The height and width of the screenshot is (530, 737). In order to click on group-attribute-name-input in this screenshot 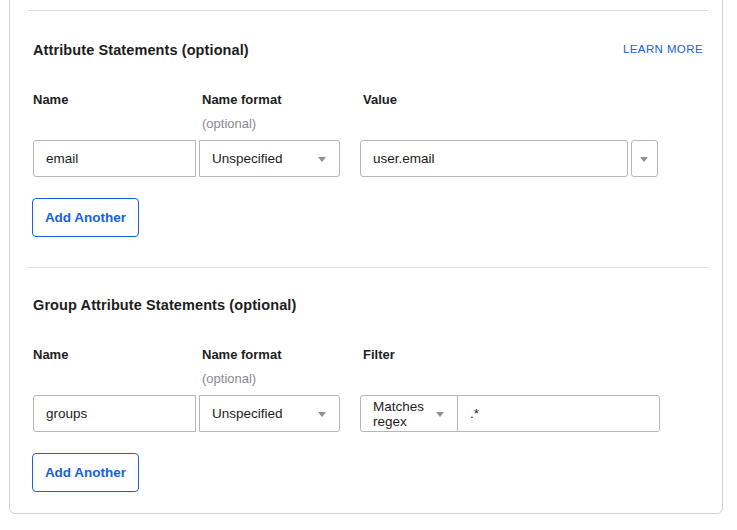, I will do `click(114, 414)`.